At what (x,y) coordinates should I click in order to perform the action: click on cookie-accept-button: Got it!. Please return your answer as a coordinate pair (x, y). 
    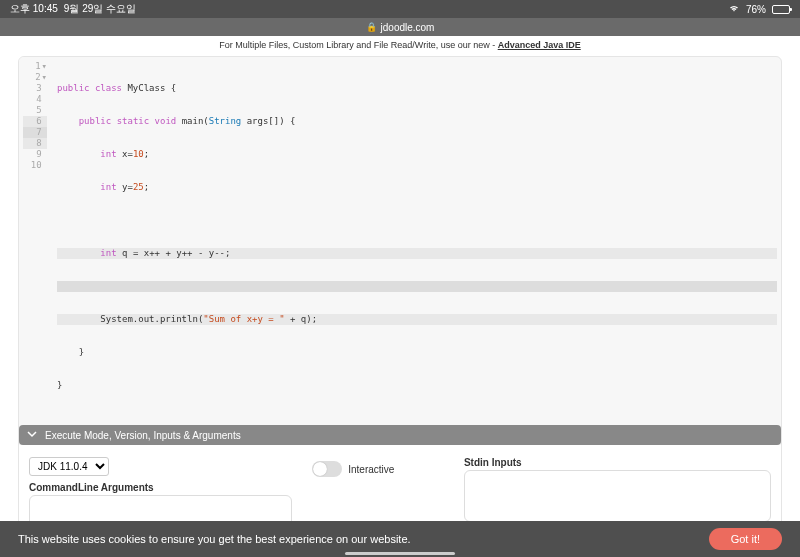
    Looking at the image, I should click on (746, 539).